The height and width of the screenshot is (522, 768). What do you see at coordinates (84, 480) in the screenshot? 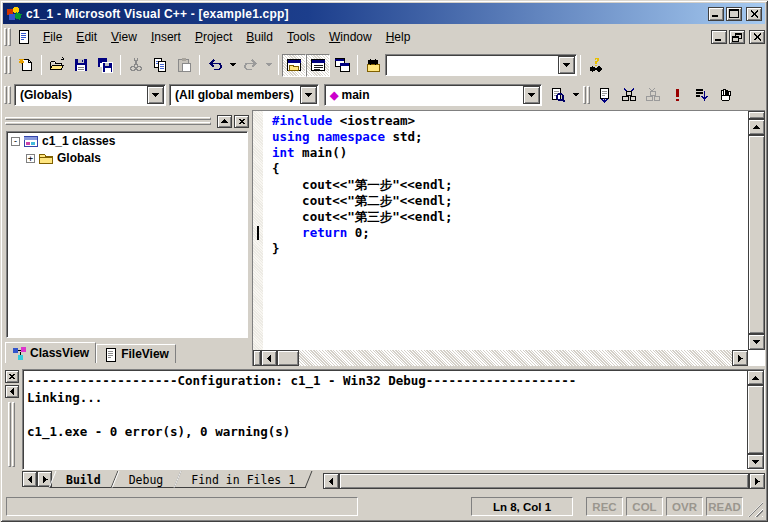
I see `tab-build: Build` at bounding box center [84, 480].